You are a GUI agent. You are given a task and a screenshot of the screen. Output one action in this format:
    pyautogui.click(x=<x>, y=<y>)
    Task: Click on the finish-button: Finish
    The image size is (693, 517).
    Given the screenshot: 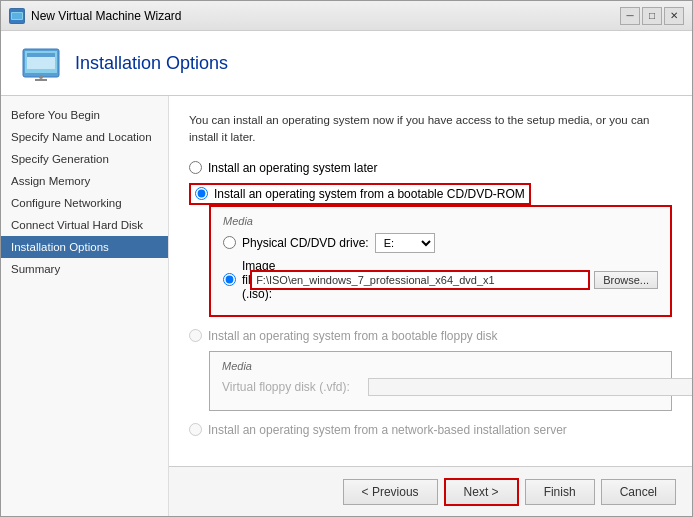 What is the action you would take?
    pyautogui.click(x=560, y=492)
    